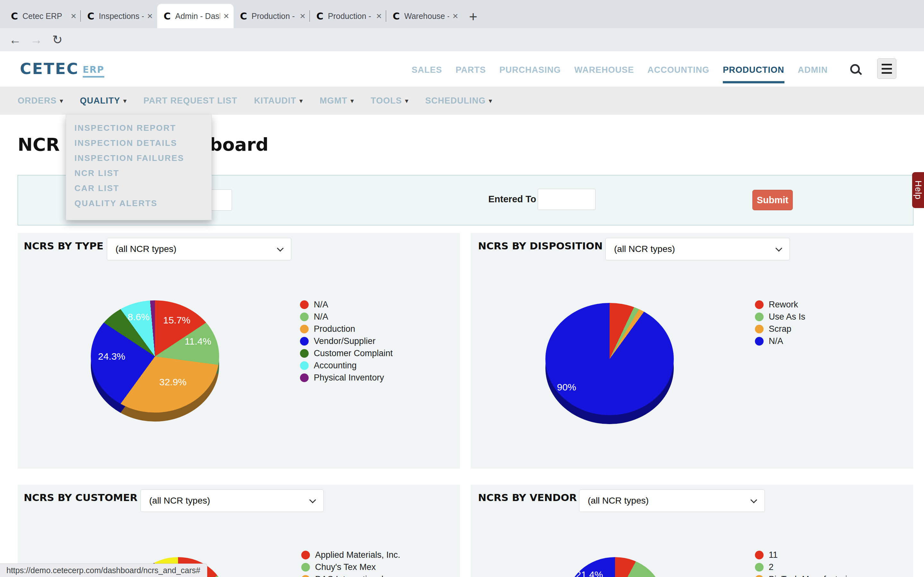 This screenshot has width=924, height=577. Describe the element at coordinates (139, 317) in the screenshot. I see `pie-slice-label: 8.6%` at that location.